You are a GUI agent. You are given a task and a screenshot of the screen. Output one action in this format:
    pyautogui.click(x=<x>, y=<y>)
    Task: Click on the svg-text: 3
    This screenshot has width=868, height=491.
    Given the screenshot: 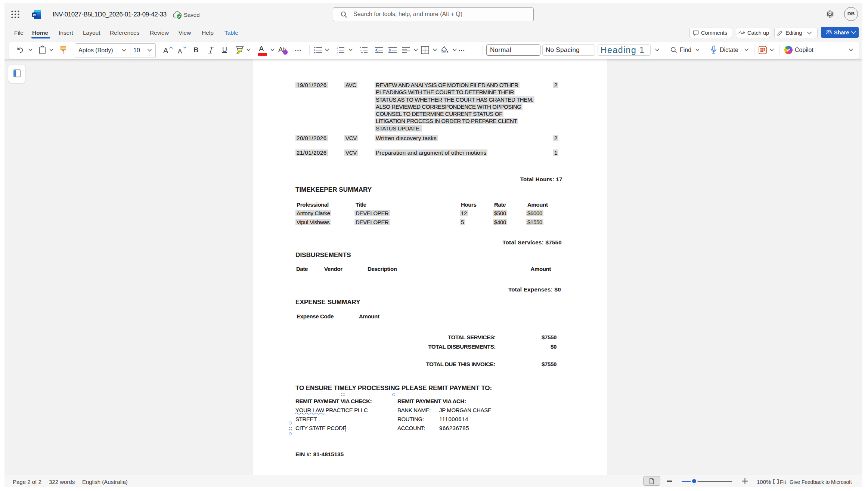 What is the action you would take?
    pyautogui.click(x=337, y=52)
    